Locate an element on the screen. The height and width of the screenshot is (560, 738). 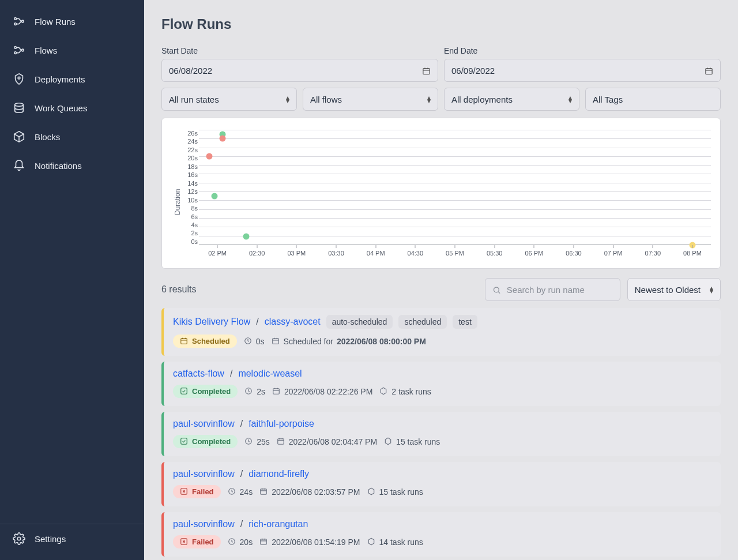
run-card: paul-sorvinflow / rich-orangutan Failed … is located at coordinates (441, 534).